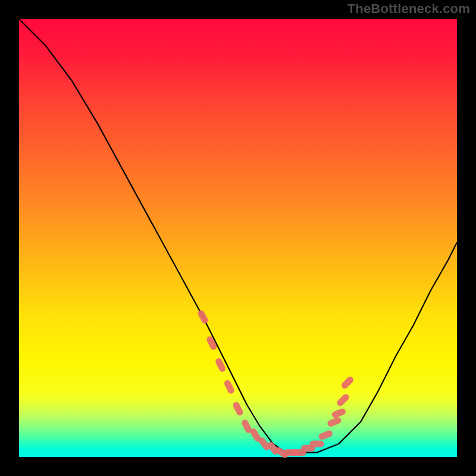 The width and height of the screenshot is (476, 476). I want to click on valley-markers, so click(276, 384).